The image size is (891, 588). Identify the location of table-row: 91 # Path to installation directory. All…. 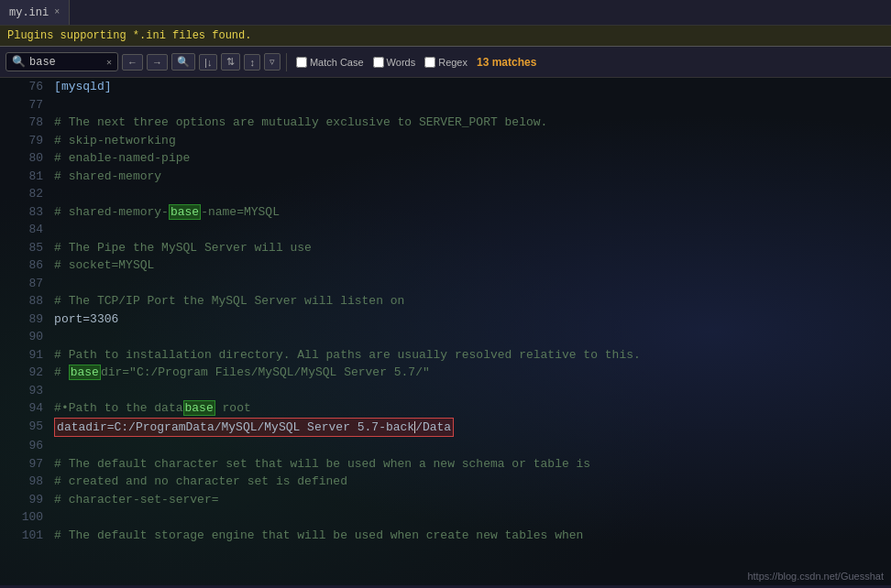
(446, 355).